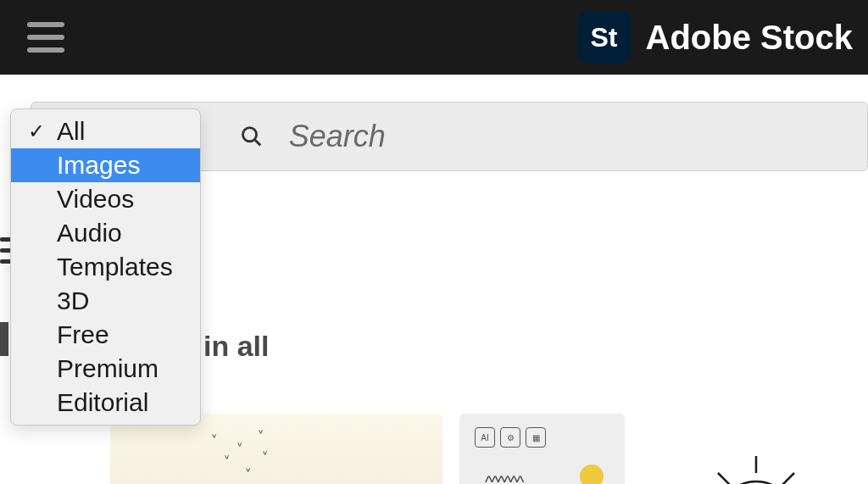 The width and height of the screenshot is (868, 484). What do you see at coordinates (485, 437) in the screenshot?
I see `ai-badge-icon: AI` at bounding box center [485, 437].